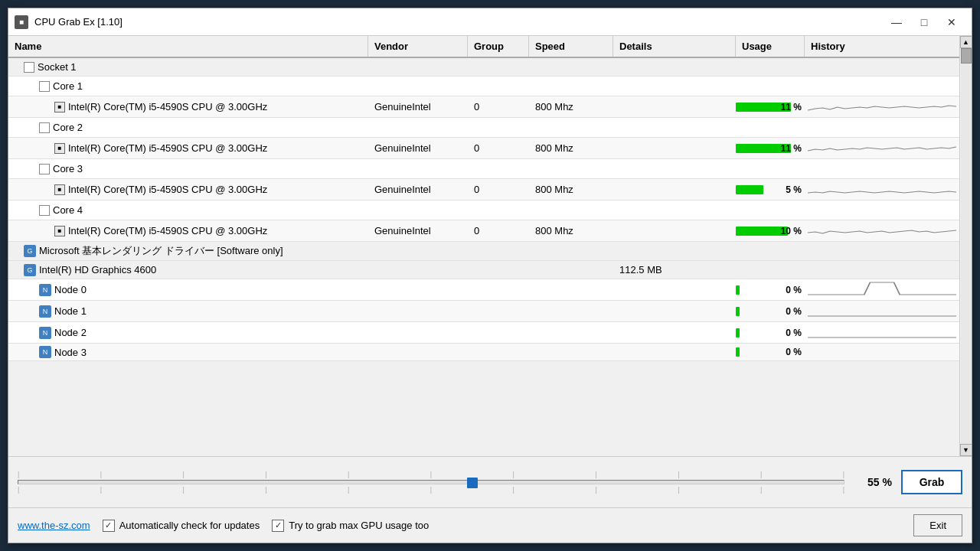 This screenshot has height=551, width=980. What do you see at coordinates (675, 231) in the screenshot?
I see `cpu4-details` at bounding box center [675, 231].